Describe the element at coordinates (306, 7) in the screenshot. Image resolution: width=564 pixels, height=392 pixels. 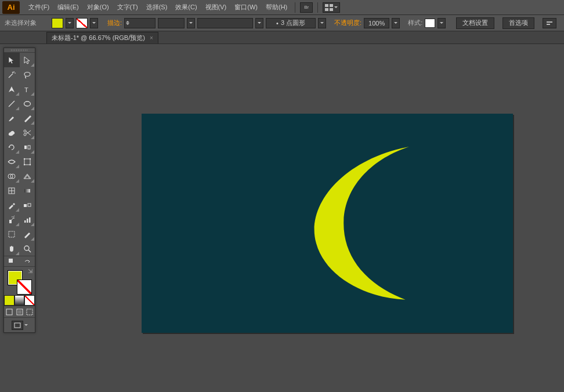
I see `bridge-icon: Br` at that location.